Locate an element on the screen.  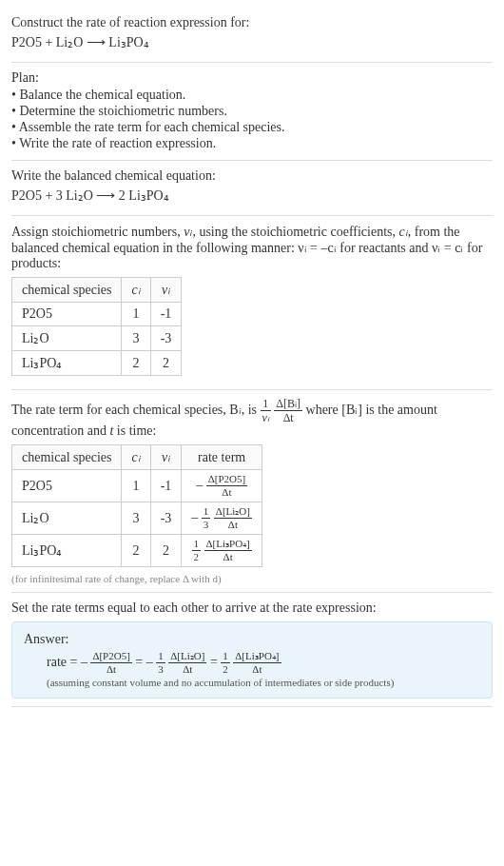
table-header-row: chemical species cᵢ νᵢ is located at coordinates (97, 290).